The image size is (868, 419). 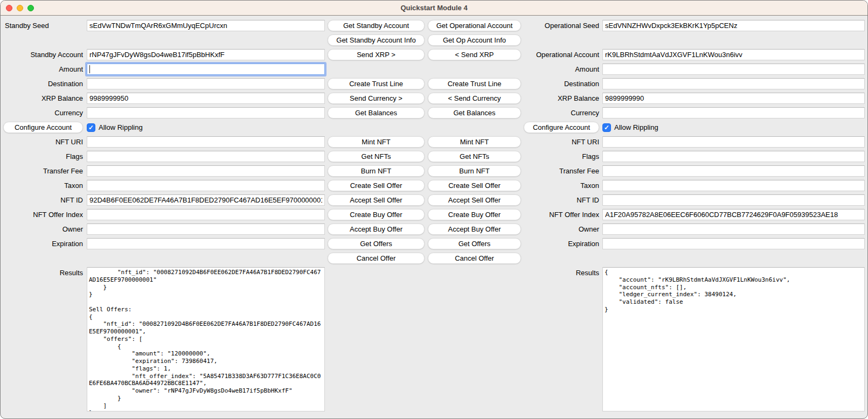 I want to click on get-operational-account-button: Get Operational Account, so click(x=474, y=26).